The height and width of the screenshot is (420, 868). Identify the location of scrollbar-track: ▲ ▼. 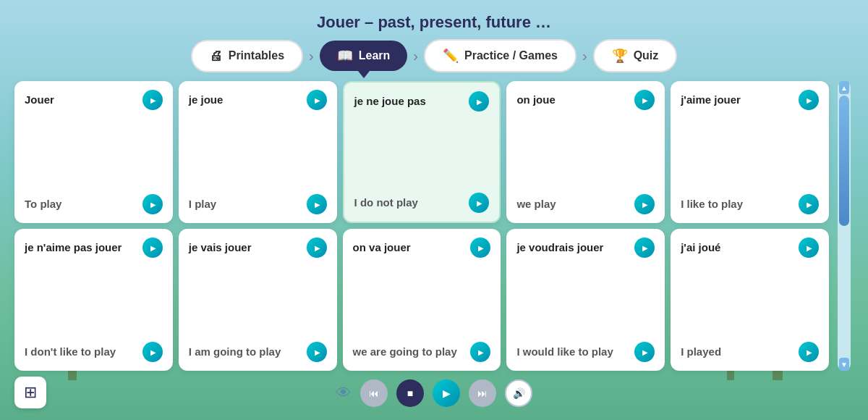
(844, 226).